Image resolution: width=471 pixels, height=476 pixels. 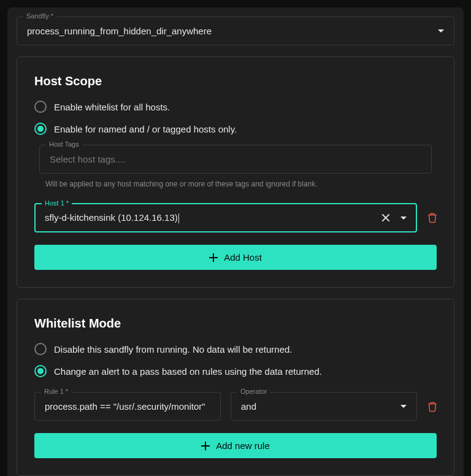 What do you see at coordinates (236, 371) in the screenshot?
I see `radio-change-alert: Change an alert to a pass based on rules…` at bounding box center [236, 371].